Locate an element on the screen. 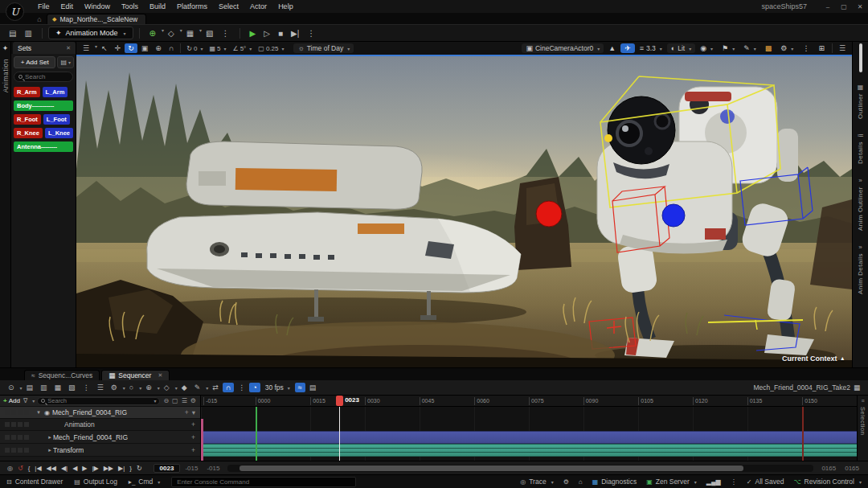 The image size is (868, 488). step-back-icon: ◀| is located at coordinates (64, 468).